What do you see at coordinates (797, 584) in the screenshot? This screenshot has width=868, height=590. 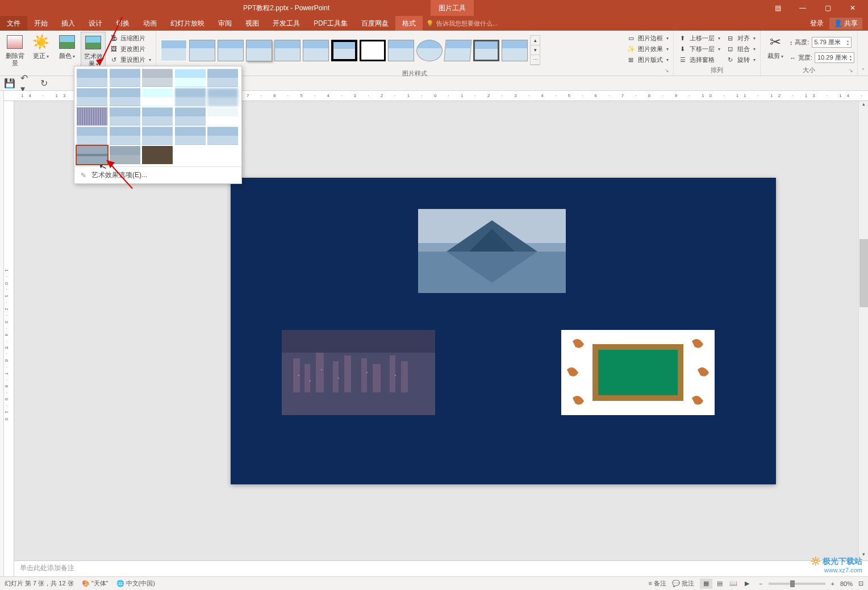 I see `zoom-slider` at bounding box center [797, 584].